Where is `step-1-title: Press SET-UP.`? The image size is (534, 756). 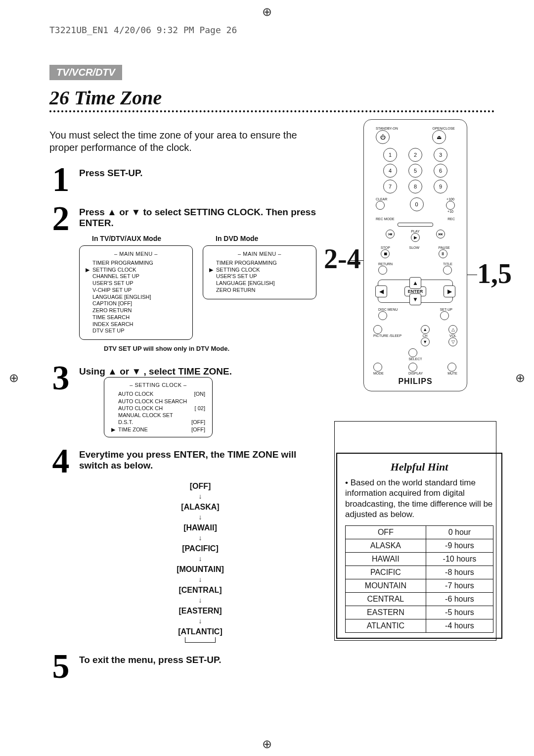
step-1-title: Press SET-UP. is located at coordinates (200, 173).